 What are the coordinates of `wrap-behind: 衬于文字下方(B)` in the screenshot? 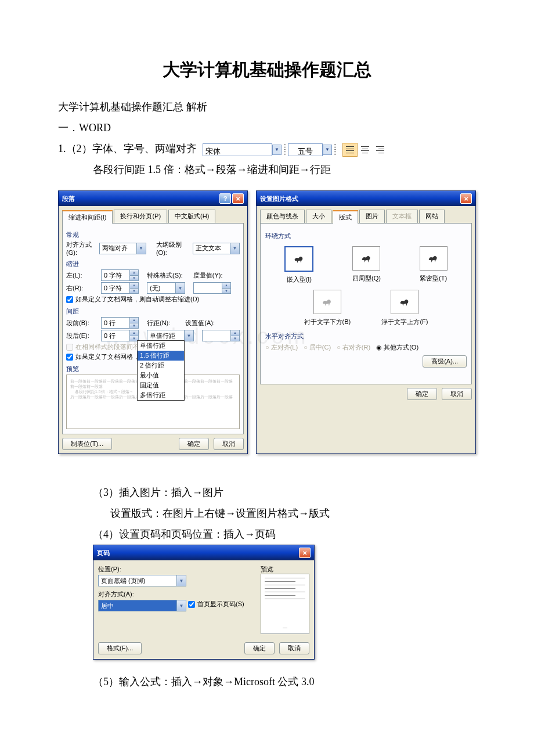 It's located at (327, 308).